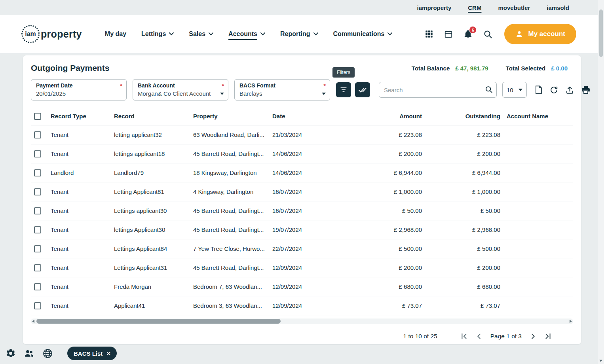 This screenshot has width=604, height=364. I want to click on table-row: Tenant Freda Morgan Bedroom 7, 63 Woodla…, so click(302, 286).